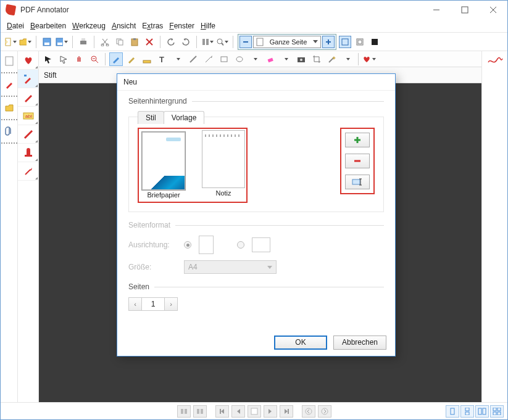 This screenshot has width=508, height=420. Describe the element at coordinates (256, 154) in the screenshot. I see `section-background: Seitenhintergrund Stil Vorlage` at that location.